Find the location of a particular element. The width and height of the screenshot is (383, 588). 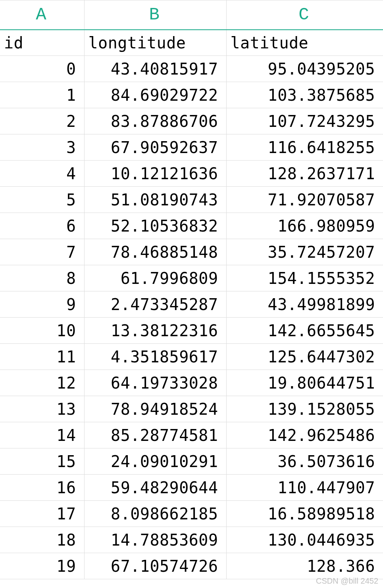

table-row: 178.09866218516.58989518 is located at coordinates (191, 514).